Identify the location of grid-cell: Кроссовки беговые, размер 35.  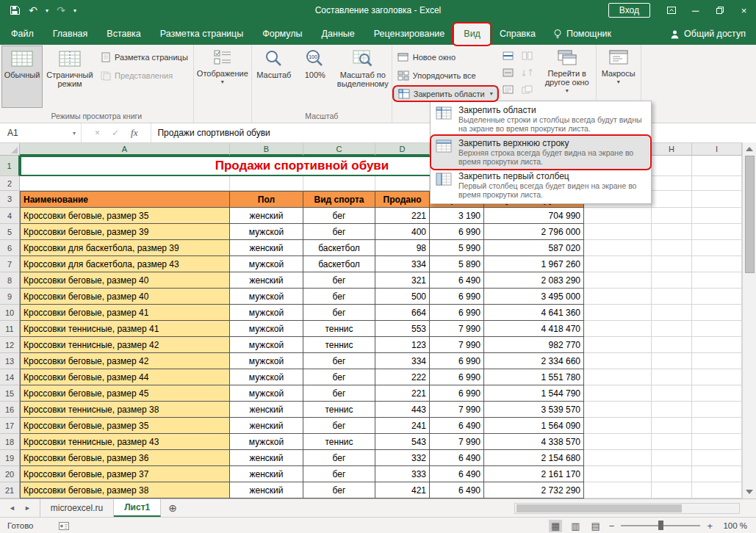
(125, 426).